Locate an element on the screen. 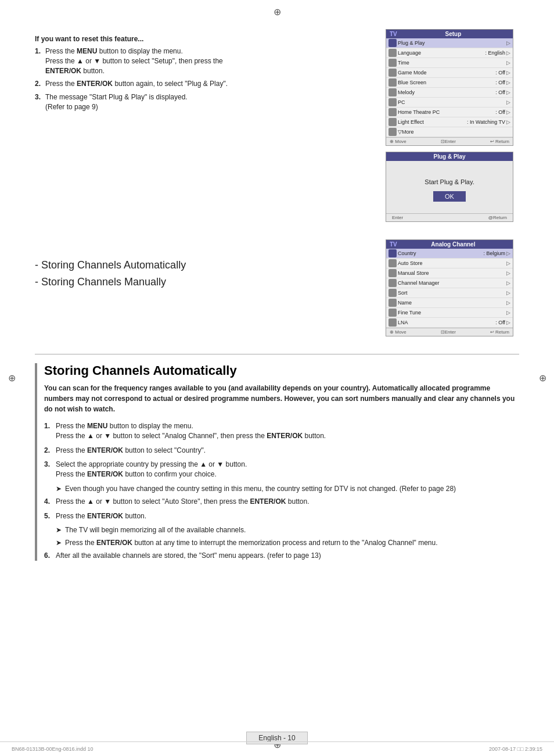 This screenshot has height=756, width=554. setup-row-more: ▽More is located at coordinates (449, 132).